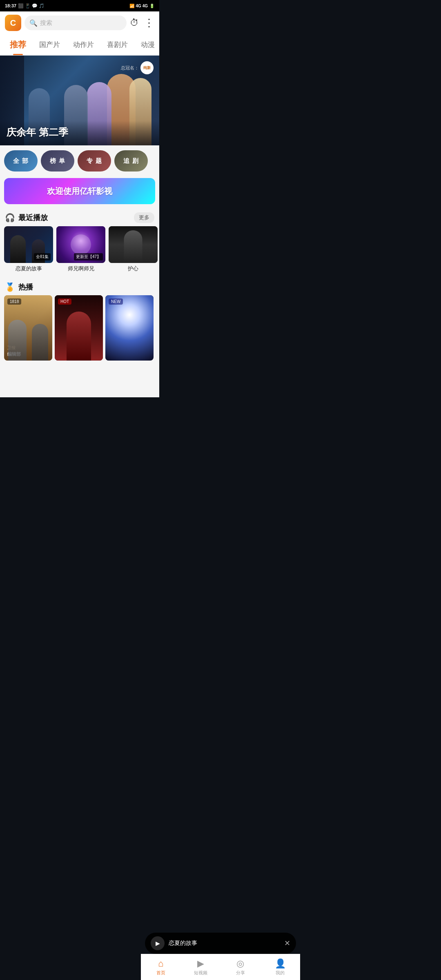 The image size is (441, 980). What do you see at coordinates (11, 6) in the screenshot?
I see `status-time: 18:37` at bounding box center [11, 6].